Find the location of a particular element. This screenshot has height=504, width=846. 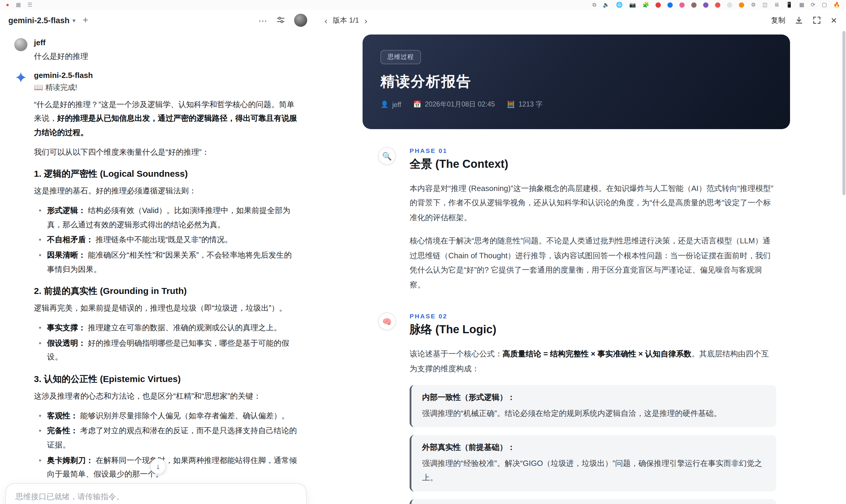

assistant-paragraph: 这涉及推理者的心态和方法论，也是区分“杠精”和“思想家”的关键： is located at coordinates (166, 396).